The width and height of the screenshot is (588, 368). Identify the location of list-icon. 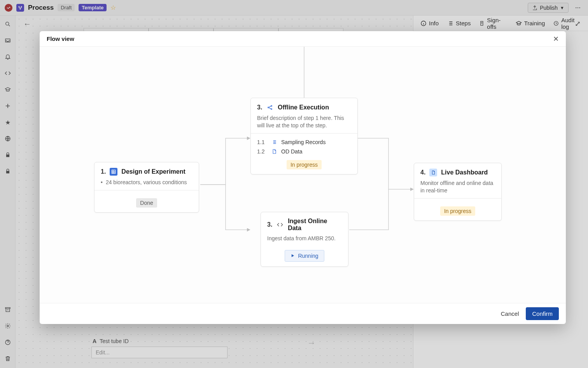
(274, 142).